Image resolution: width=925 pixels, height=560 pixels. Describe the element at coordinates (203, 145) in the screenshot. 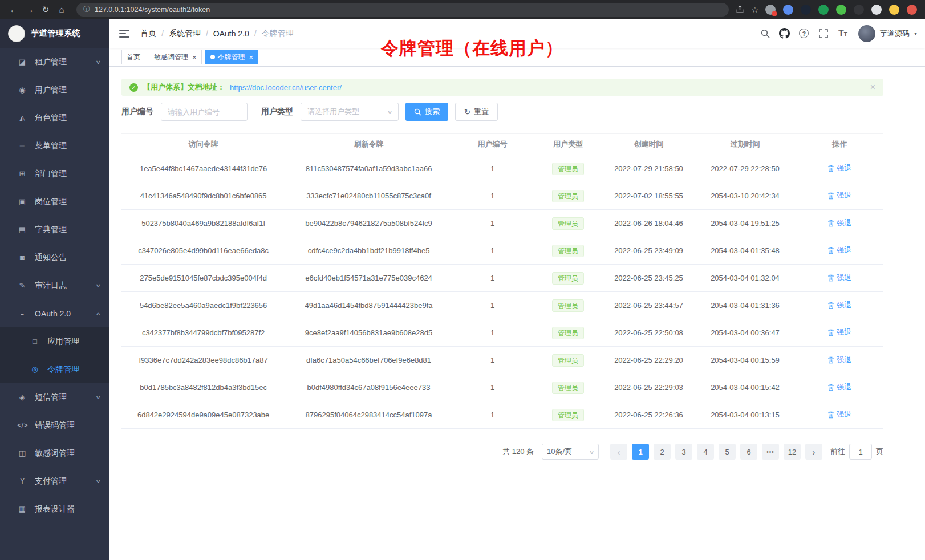

I see `col-access-token: 访问令牌` at that location.